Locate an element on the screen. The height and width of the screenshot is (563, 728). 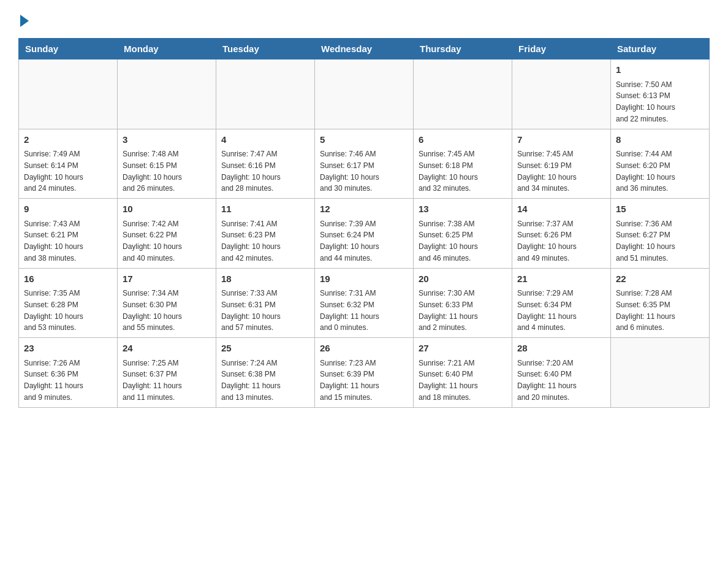
day-number: 11 is located at coordinates (265, 210).